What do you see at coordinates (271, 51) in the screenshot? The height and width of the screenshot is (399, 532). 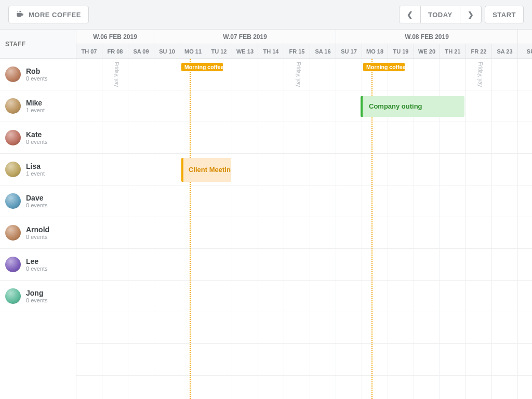 I see `day-header-cell: TH 14` at bounding box center [271, 51].